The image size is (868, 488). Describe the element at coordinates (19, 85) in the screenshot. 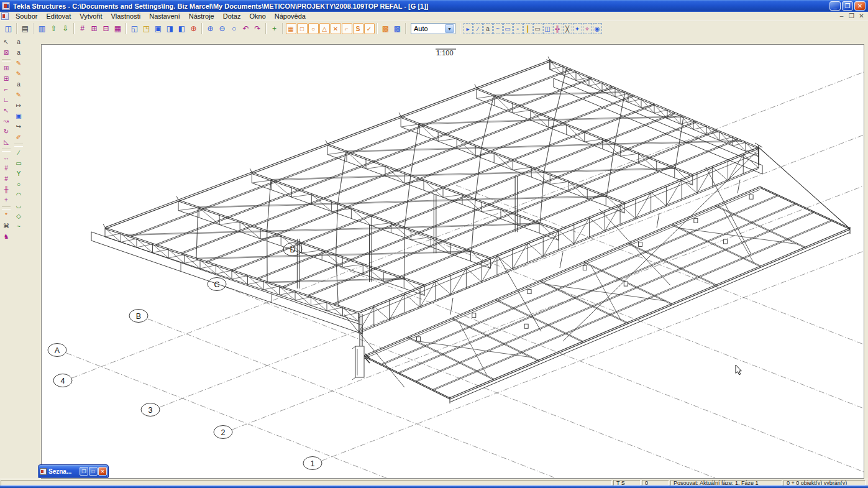

I see `add-point-arc-icon: a` at that location.